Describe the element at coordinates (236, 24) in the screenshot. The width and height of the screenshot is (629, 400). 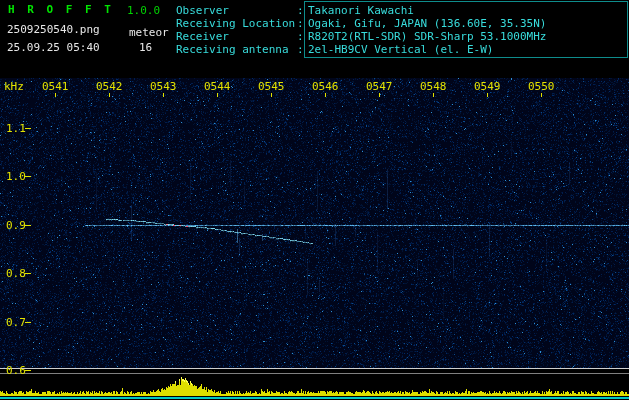
I see `info-label: Receiving Location` at that location.